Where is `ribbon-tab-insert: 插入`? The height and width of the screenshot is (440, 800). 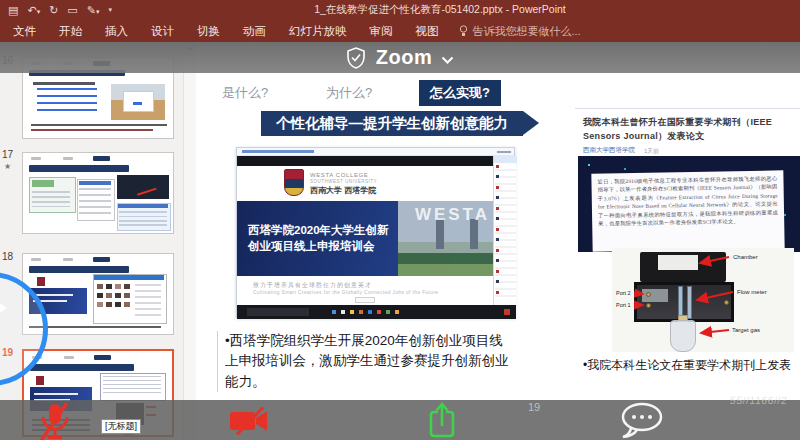 ribbon-tab-insert: 插入 is located at coordinates (116, 32).